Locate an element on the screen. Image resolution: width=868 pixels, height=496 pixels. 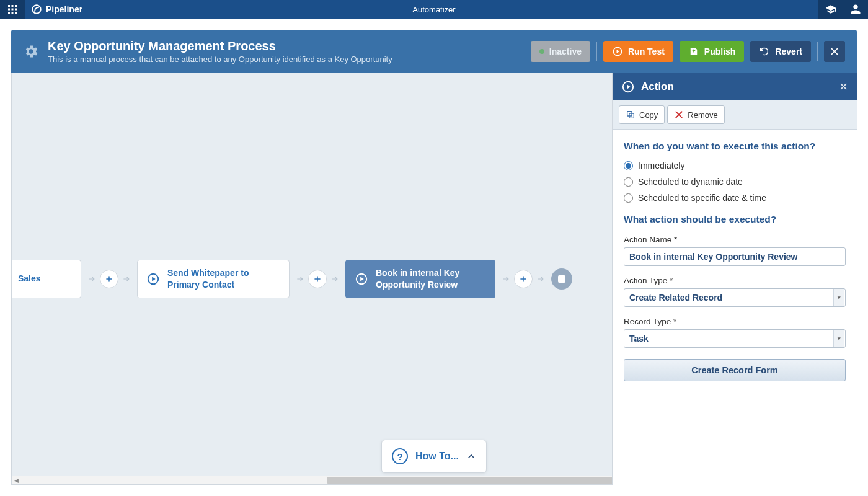
brand-name: Pipeliner is located at coordinates (64, 9).